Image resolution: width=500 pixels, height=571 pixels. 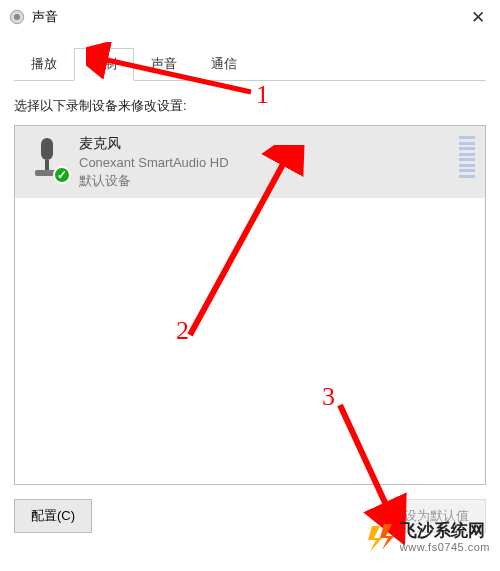 What do you see at coordinates (250, 162) in the screenshot?
I see `device-item-microphone: ✓ 麦克风 Conexant SmartAudio HD 默认设备` at bounding box center [250, 162].